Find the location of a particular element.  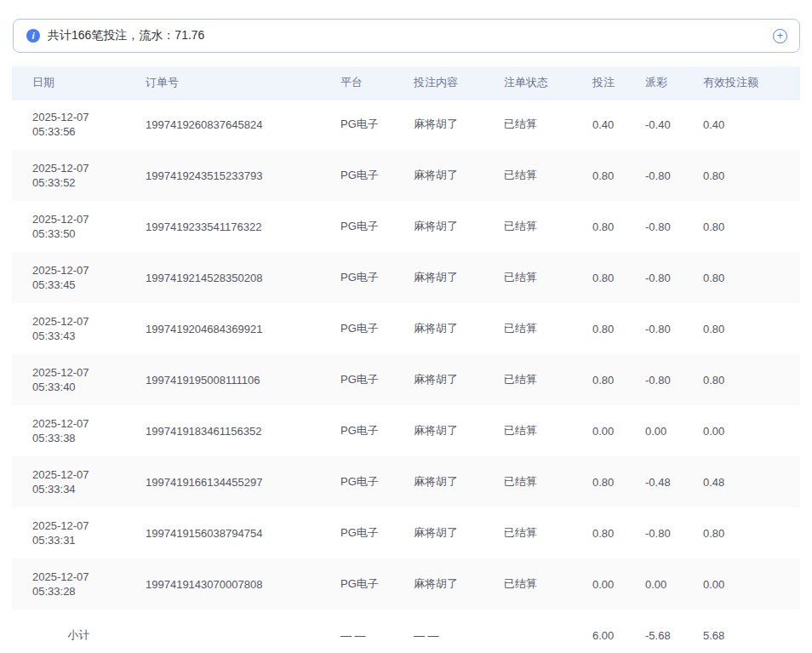

table-row: 2025-12-07 05:33:38 1997419183461156352 … is located at coordinates (406, 431).